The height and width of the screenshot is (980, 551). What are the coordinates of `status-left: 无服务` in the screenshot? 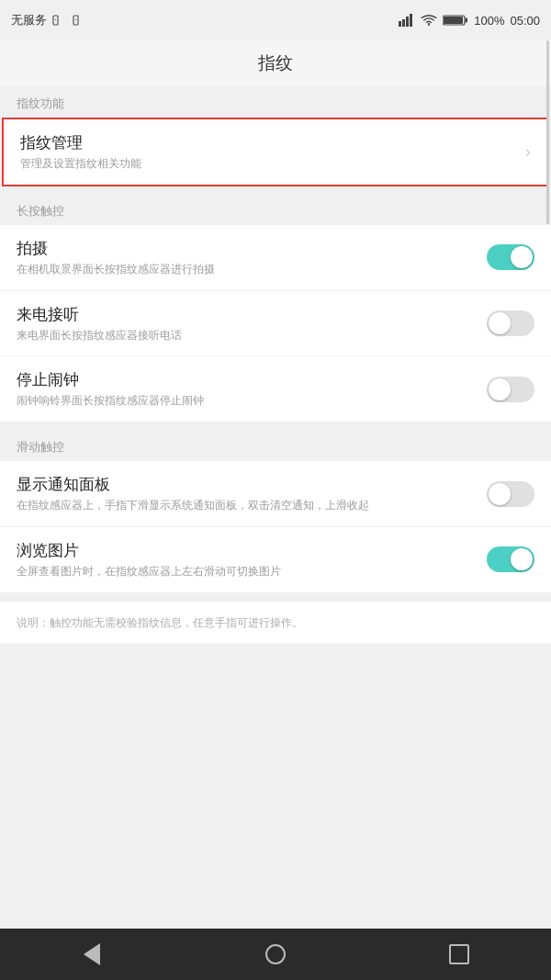 It's located at (50, 20).